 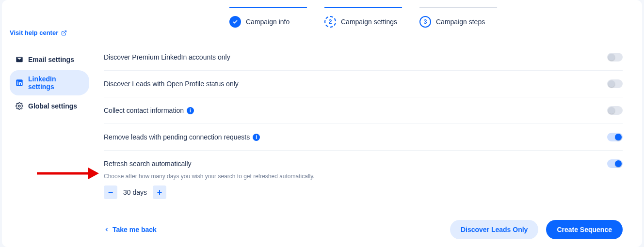 I want to click on setting-row-remove-pending: Remove leads with pending connection req…, so click(x=363, y=138).